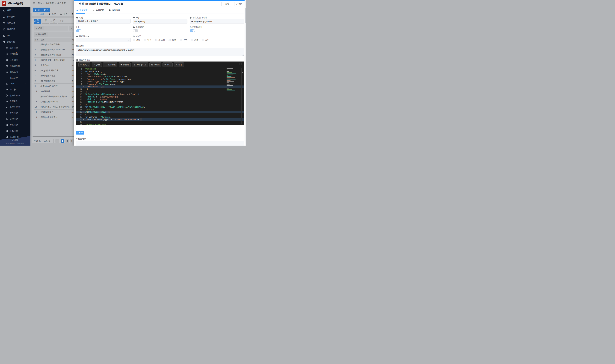 The image size is (615, 364). What do you see at coordinates (243, 72) in the screenshot?
I see `editor-scroll-thumb` at bounding box center [243, 72].